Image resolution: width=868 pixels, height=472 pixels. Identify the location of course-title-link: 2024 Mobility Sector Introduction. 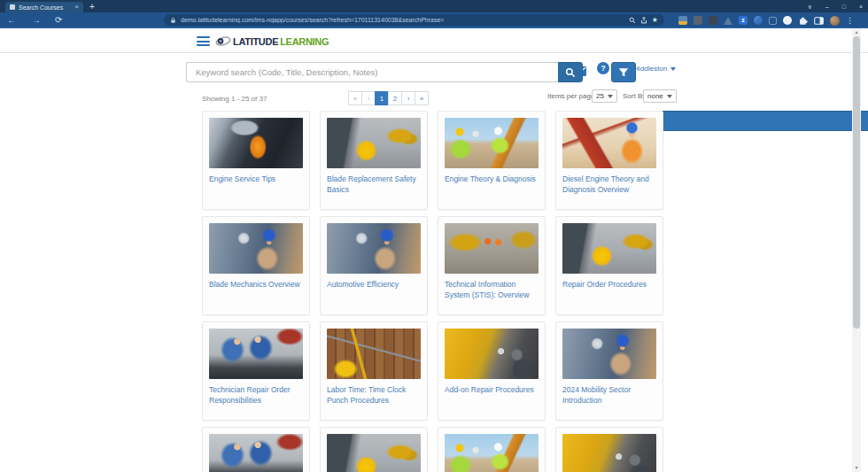
(609, 395).